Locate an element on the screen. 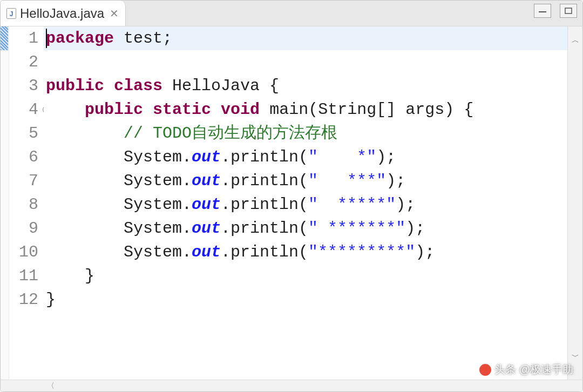 This screenshot has height=392, width=583. vertical-scrollbar: ︿ ﹀ is located at coordinates (575, 203).